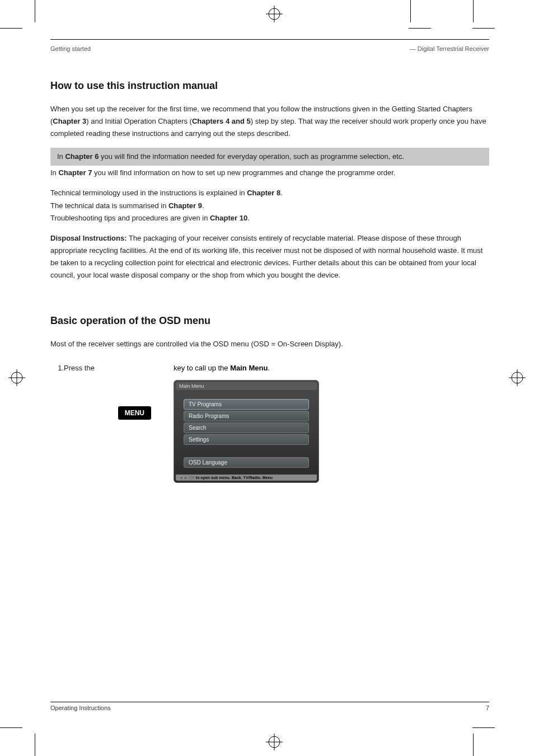  What do you see at coordinates (57, 368) in the screenshot?
I see `step-number: 1.` at bounding box center [57, 368].